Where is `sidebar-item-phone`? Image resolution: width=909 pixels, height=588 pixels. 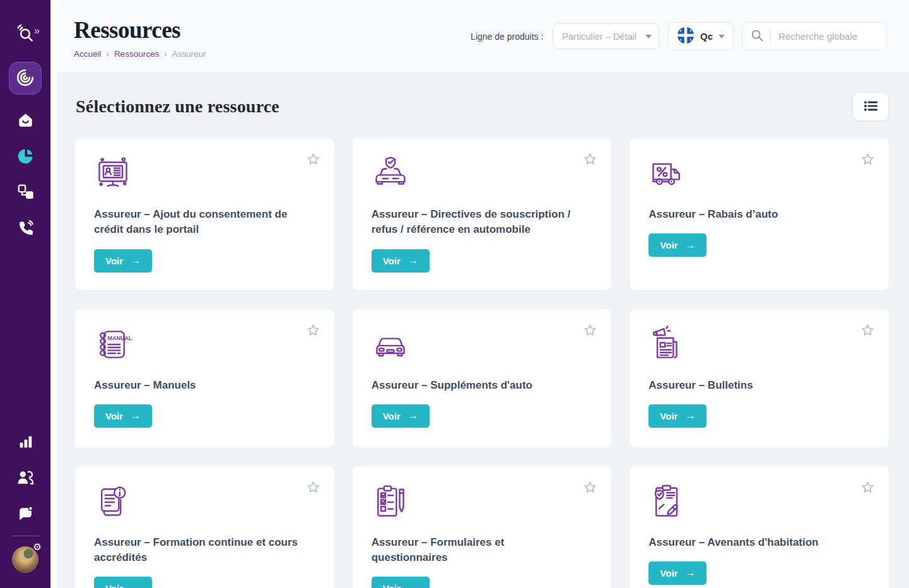 sidebar-item-phone is located at coordinates (25, 230).